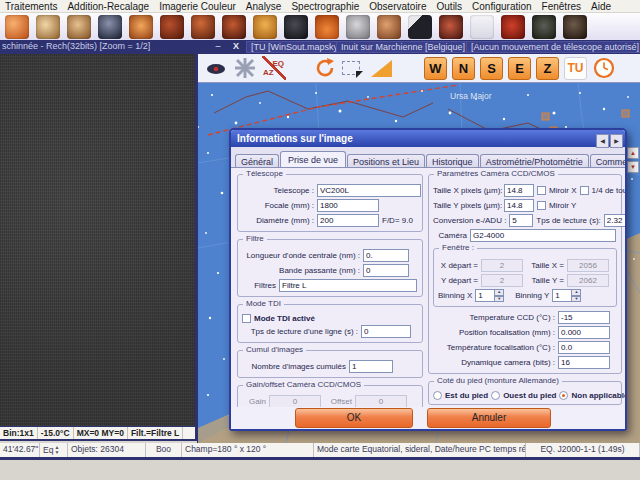 This screenshot has width=640, height=480. What do you see at coordinates (614, 220) in the screenshot?
I see `tps-lecture-input` at bounding box center [614, 220].